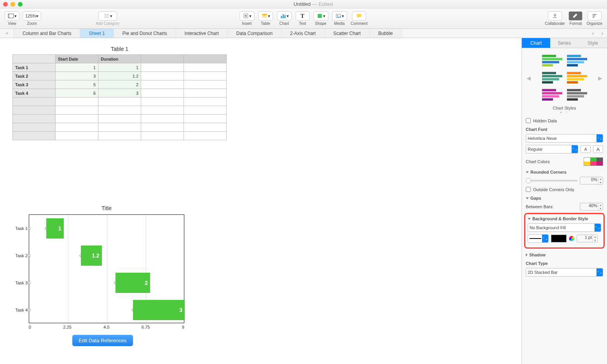  What do you see at coordinates (120, 97) in the screenshot?
I see `data-table: Start DateDurationTask 111Task 231.2Task…` at bounding box center [120, 97].